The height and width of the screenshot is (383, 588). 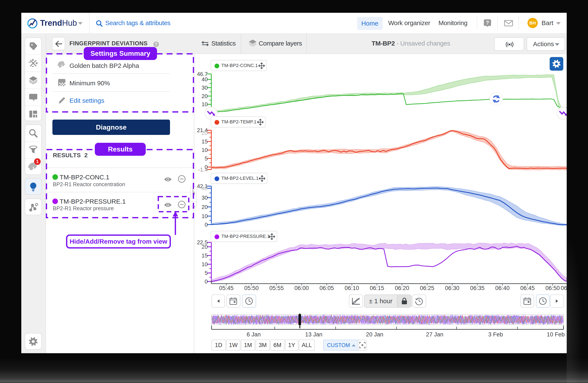 What do you see at coordinates (352, 288) in the screenshot?
I see `svg-text: 06:10` at bounding box center [352, 288].